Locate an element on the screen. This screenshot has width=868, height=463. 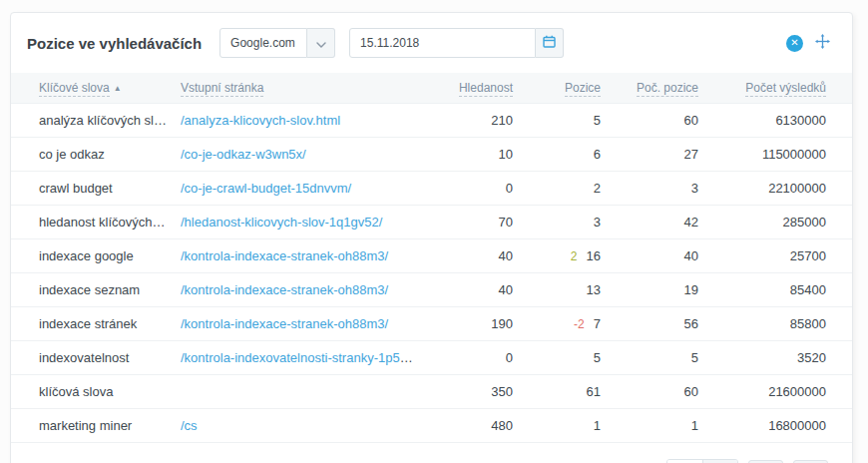
sort-asc-icon: ▲ is located at coordinates (118, 88).